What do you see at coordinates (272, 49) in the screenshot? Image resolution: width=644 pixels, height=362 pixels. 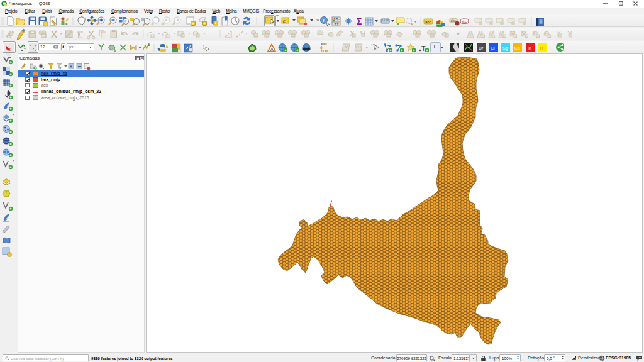 I see `svg-text: A` at bounding box center [272, 49].